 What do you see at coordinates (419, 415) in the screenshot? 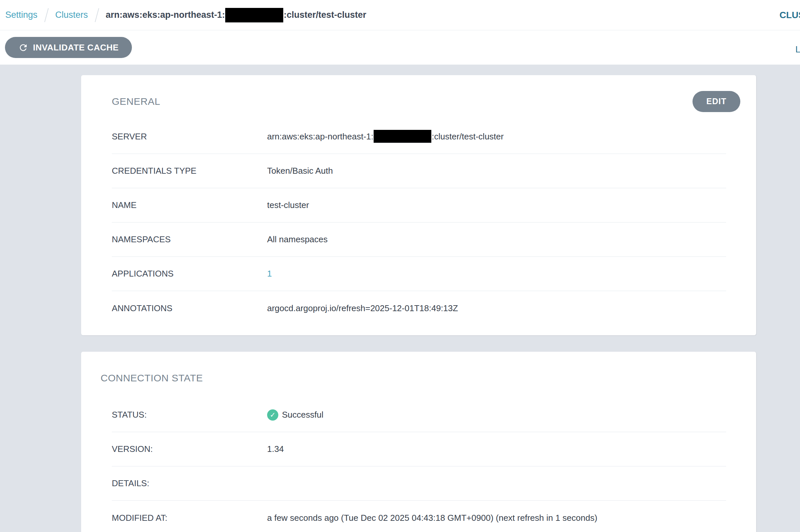
I see `table-row-status: STATUS: ✓ Successful` at bounding box center [419, 415].